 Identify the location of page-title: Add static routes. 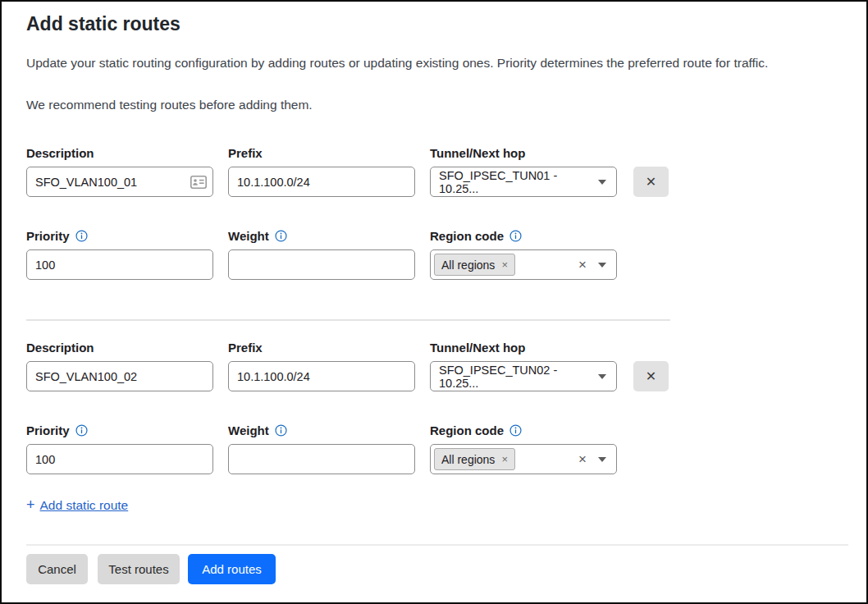
(103, 25).